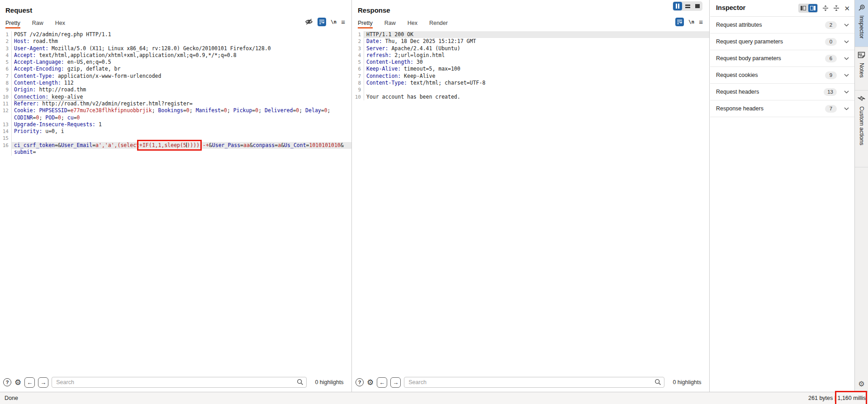 The height and width of the screenshot is (404, 868). Describe the element at coordinates (771, 75) in the screenshot. I see `section-label: Request cookies` at that location.